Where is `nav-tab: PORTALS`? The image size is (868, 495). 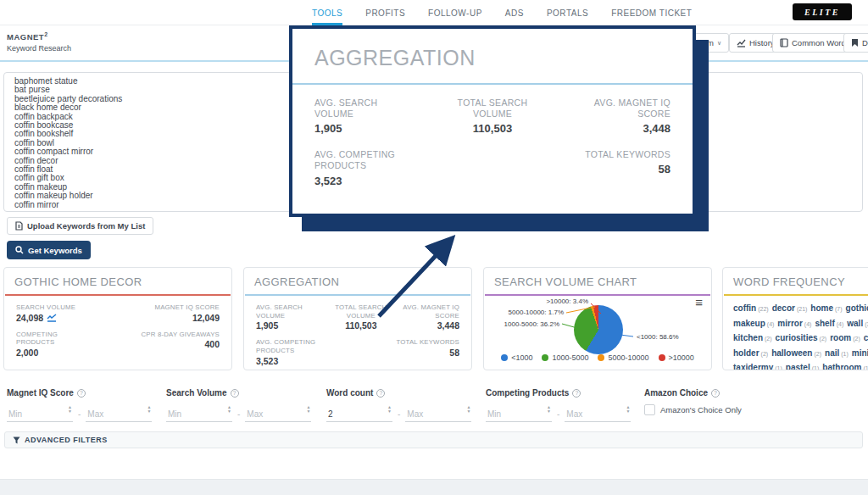
nav-tab: PORTALS is located at coordinates (568, 13).